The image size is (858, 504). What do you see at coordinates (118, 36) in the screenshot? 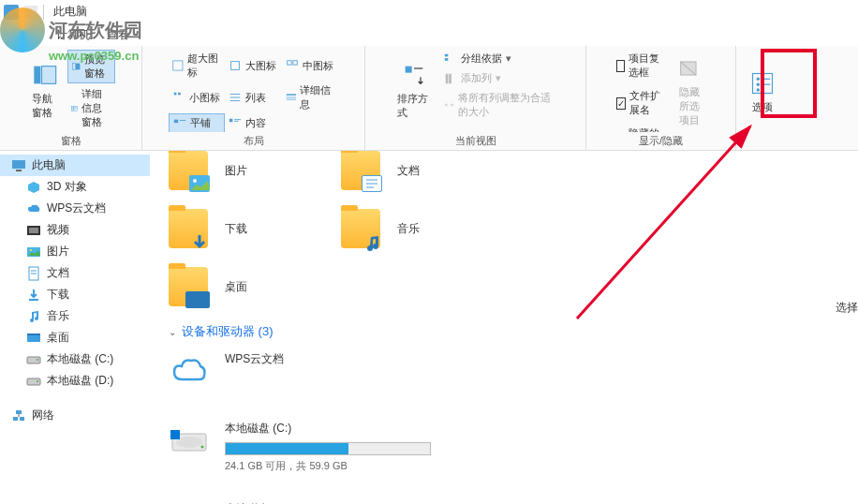
I see `menu-view: 查看` at bounding box center [118, 36].